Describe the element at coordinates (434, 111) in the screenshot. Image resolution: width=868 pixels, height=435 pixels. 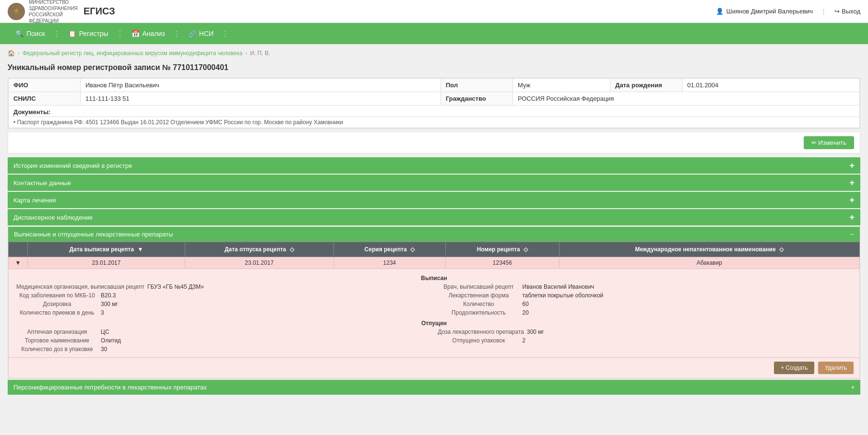
I see `docs-label: Документы:` at that location.